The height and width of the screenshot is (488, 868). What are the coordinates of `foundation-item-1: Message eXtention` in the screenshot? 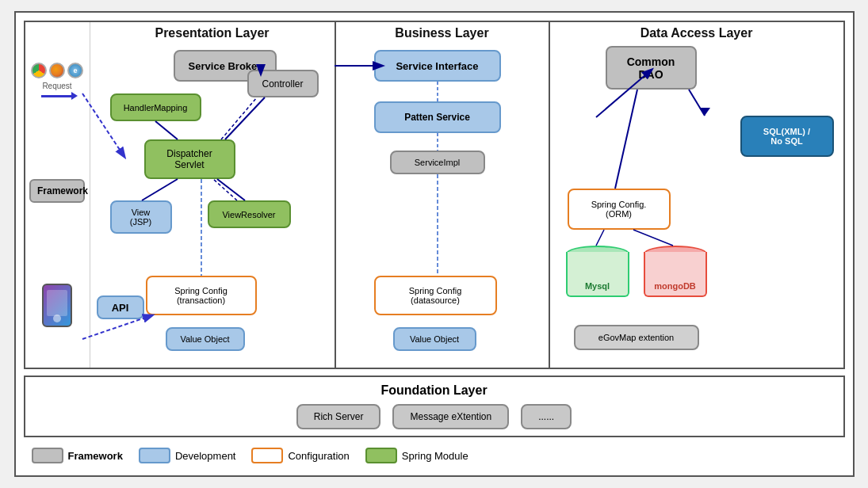 It's located at (450, 417).